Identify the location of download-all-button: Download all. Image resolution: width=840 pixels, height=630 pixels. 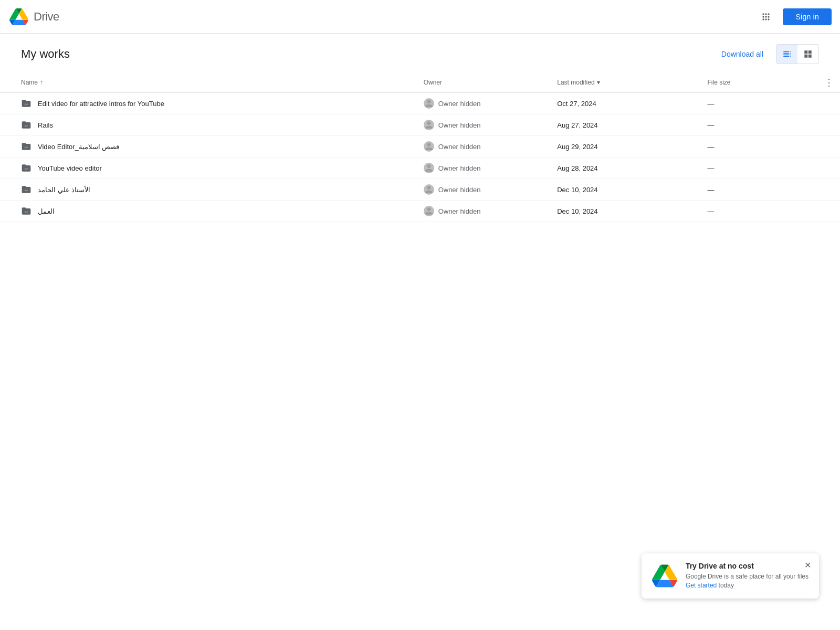
(742, 54).